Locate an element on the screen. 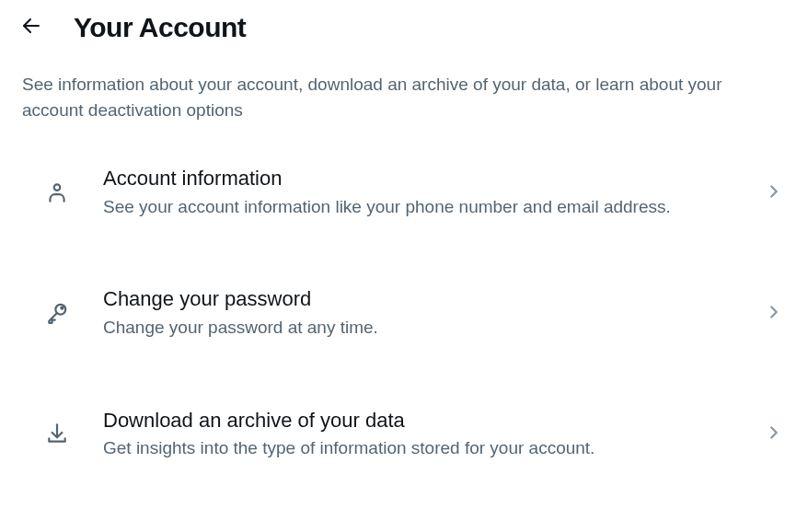 This screenshot has width=808, height=532. key-icon is located at coordinates (57, 313).